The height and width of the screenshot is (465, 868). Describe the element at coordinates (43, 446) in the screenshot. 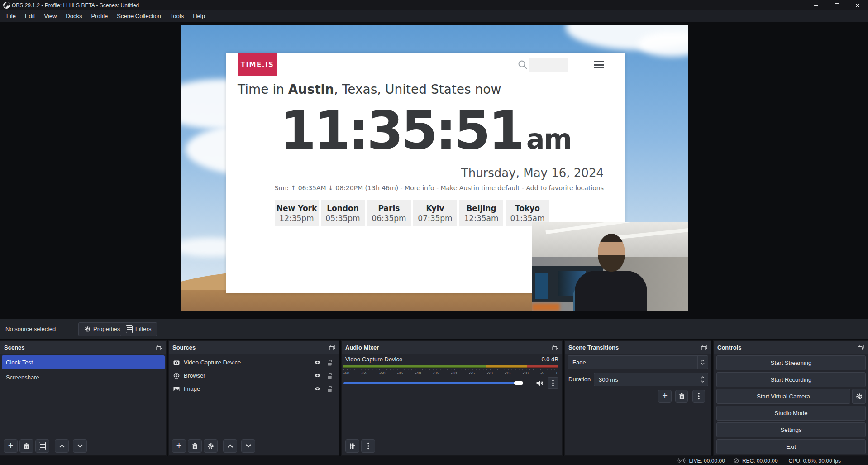

I see `filters-icon` at that location.